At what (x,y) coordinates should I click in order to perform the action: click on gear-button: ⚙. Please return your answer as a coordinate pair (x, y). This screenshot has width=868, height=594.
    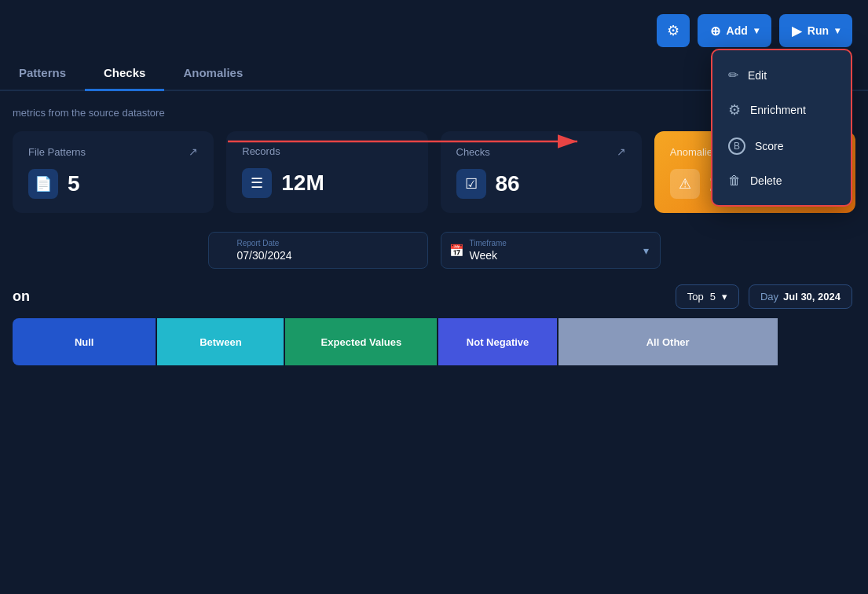
    Looking at the image, I should click on (673, 31).